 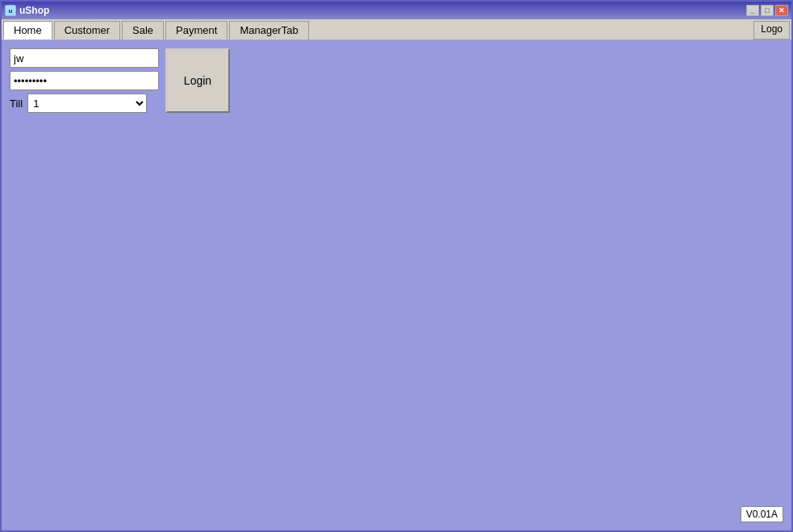 What do you see at coordinates (397, 81) in the screenshot?
I see `login-form: Till 1 2 3 Login` at bounding box center [397, 81].